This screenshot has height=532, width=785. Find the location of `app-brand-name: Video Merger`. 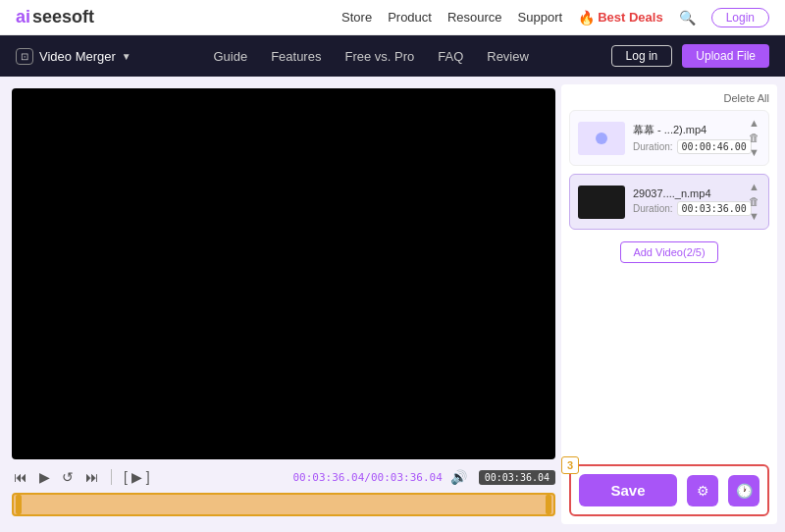

app-brand-name: Video Merger is located at coordinates (78, 57).